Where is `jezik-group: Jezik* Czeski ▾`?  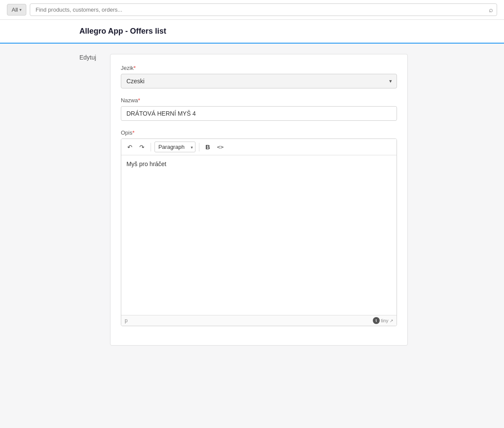 jezik-group: Jezik* Czeski ▾ is located at coordinates (259, 77).